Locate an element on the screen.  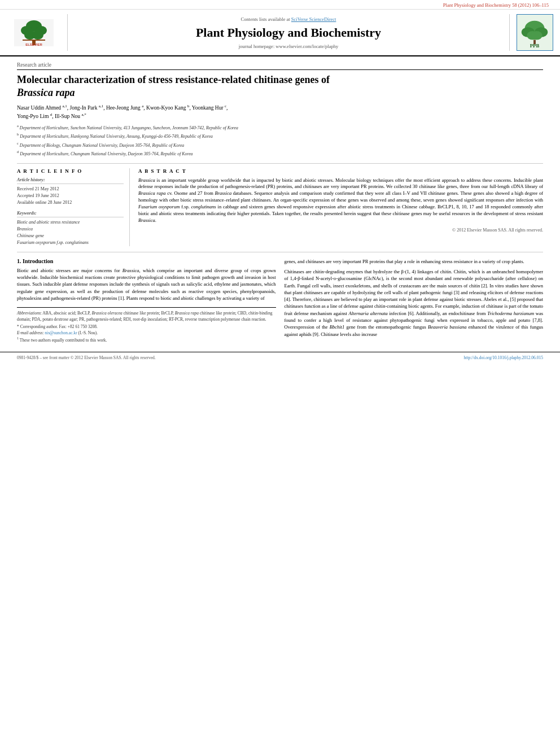
abstract-text: Brassica is an important vegetable group… is located at coordinates (341, 201).